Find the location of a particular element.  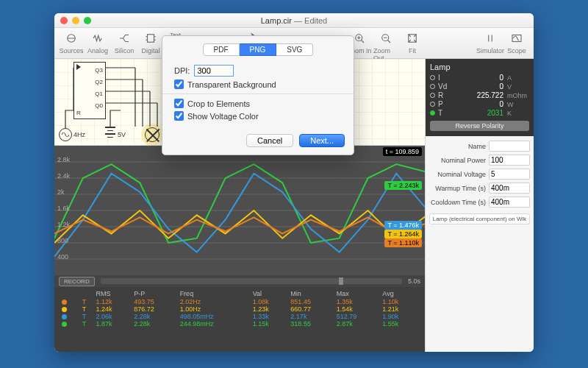

row-label: T is located at coordinates (88, 324).